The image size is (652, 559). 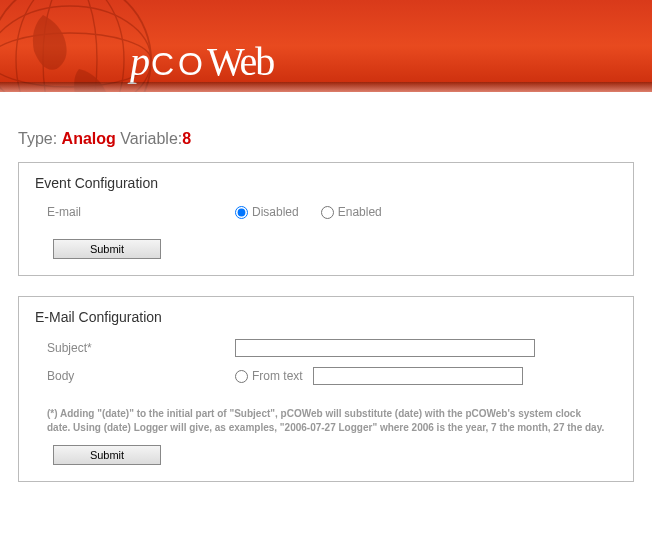 What do you see at coordinates (135, 212) in the screenshot?
I see `email-label: E-mail` at bounding box center [135, 212].